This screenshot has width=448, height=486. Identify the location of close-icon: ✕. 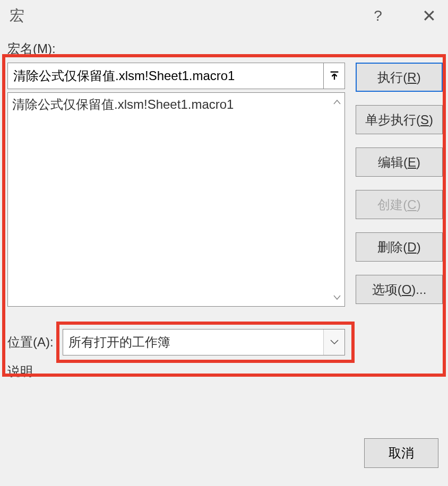
(429, 16).